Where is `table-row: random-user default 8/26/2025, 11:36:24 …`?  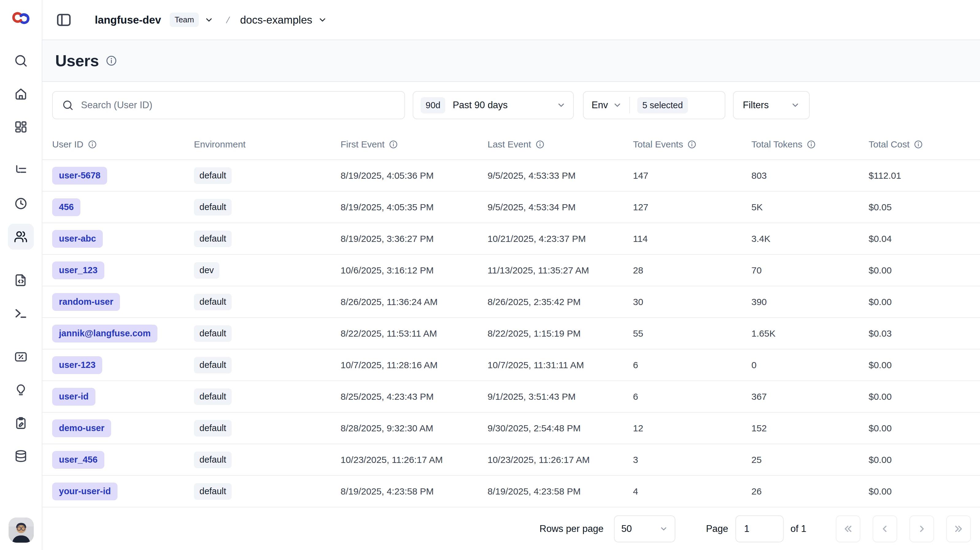 table-row: random-user default 8/26/2025, 11:36:24 … is located at coordinates (511, 302).